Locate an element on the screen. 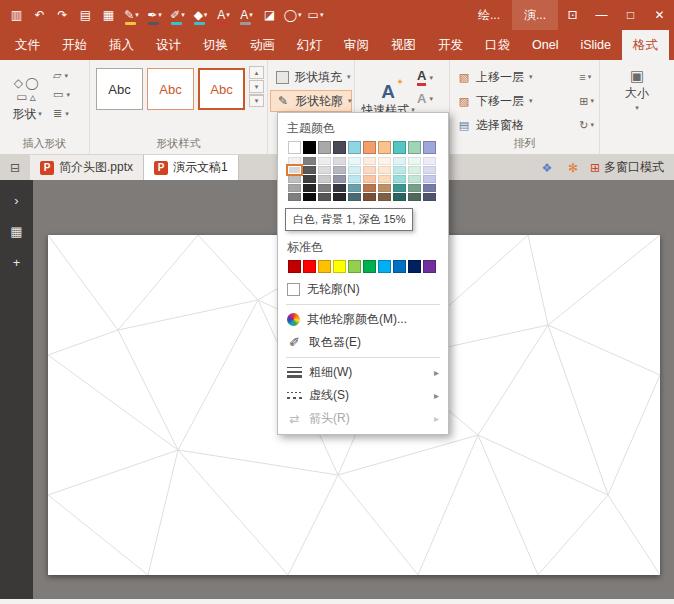  gallery-scroll-down-button: ▾ is located at coordinates (256, 86).